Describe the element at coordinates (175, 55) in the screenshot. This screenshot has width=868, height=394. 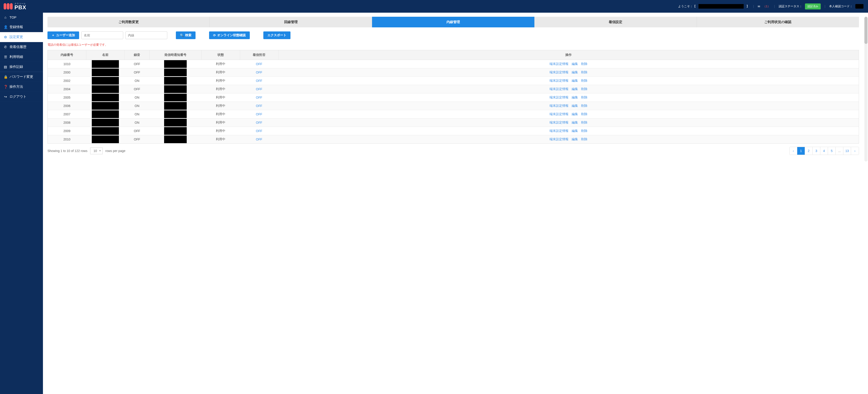
I see `column-header: 発信時通知番号` at that location.